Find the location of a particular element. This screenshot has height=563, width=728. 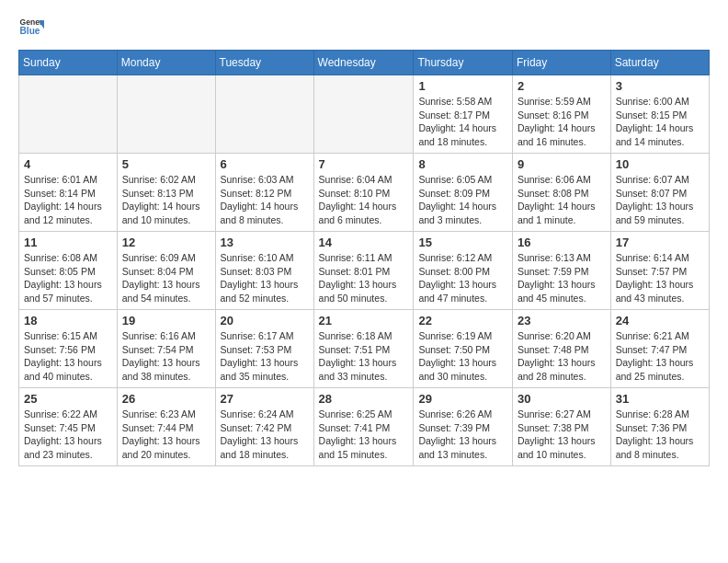

day-number: 10 is located at coordinates (660, 164).